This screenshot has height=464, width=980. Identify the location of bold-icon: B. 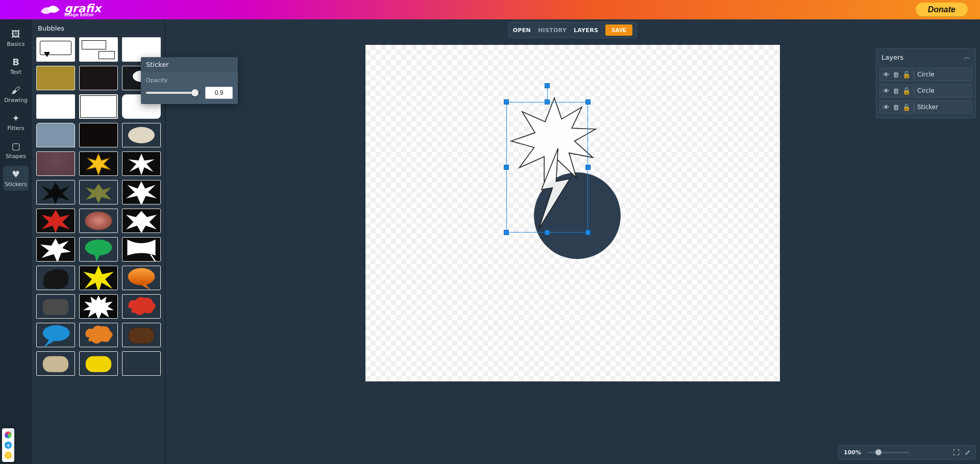
(16, 62).